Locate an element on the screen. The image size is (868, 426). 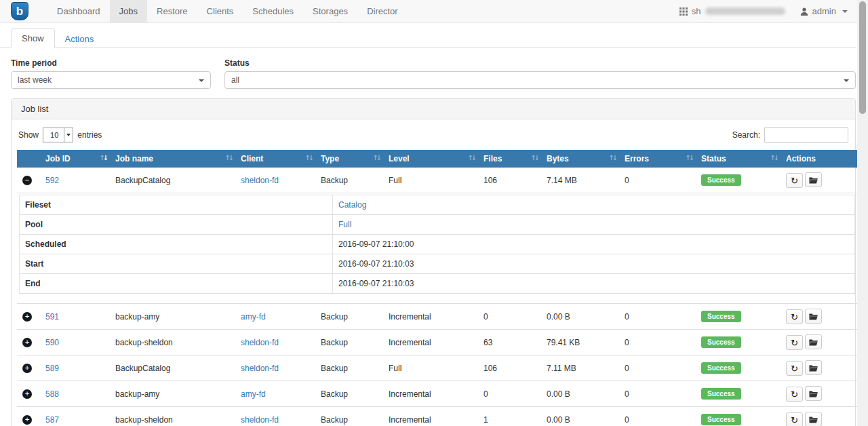
detail-label: Pool is located at coordinates (176, 225).